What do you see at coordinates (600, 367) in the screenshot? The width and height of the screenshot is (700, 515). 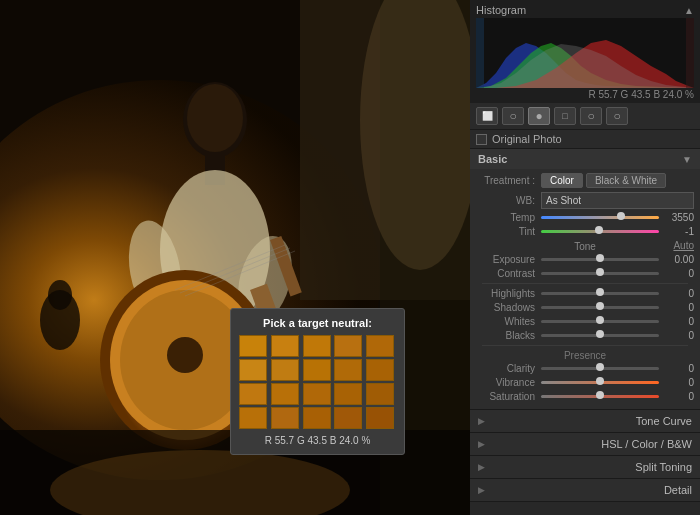 I see `clarity-thumb` at bounding box center [600, 367].